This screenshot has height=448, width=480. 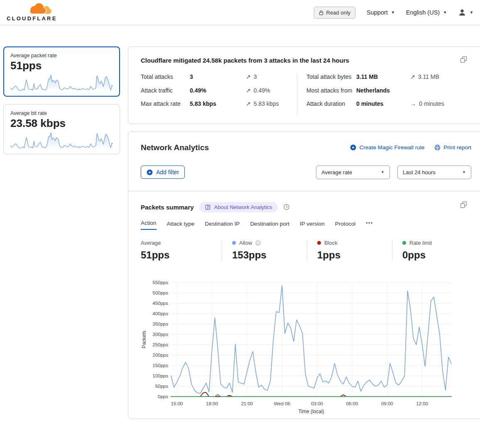 What do you see at coordinates (267, 104) in the screenshot?
I see `stat-delta-value: 5.83 kbps` at bounding box center [267, 104].